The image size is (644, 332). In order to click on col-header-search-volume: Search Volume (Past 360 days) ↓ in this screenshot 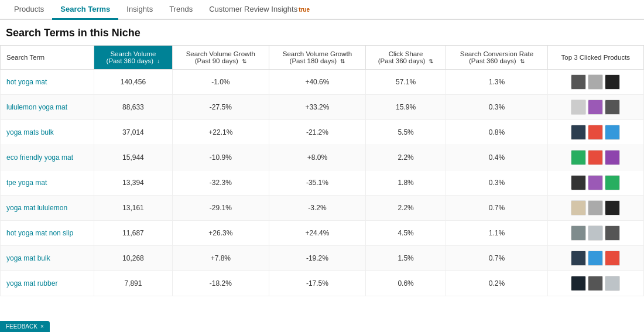, I will do `click(133, 57)`.